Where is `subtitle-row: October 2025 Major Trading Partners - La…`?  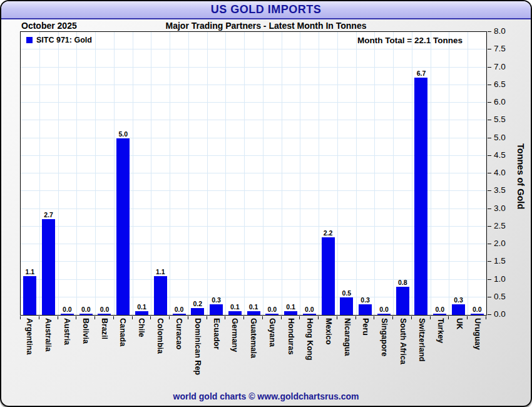 subtitle-row: October 2025 Major Trading Partners - La… is located at coordinates (266, 26).